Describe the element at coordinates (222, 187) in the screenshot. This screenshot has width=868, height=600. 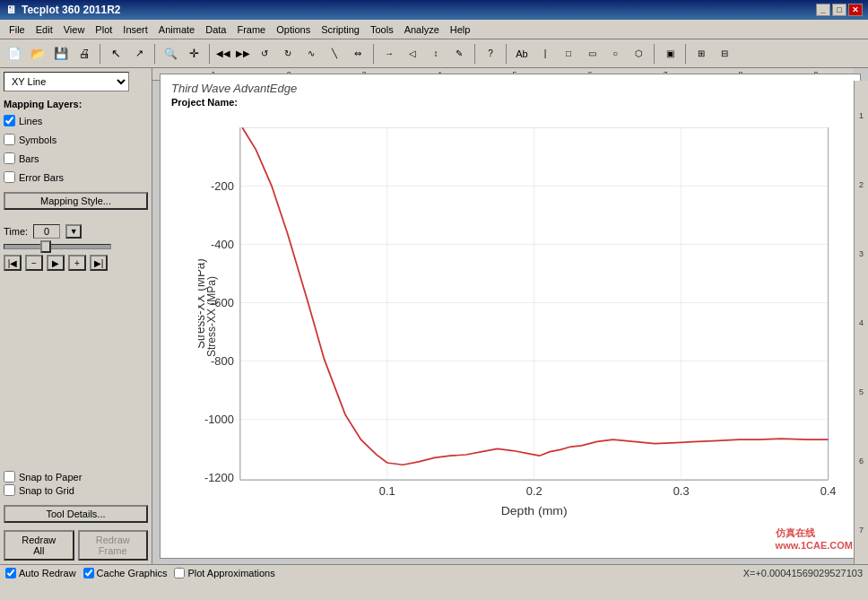
I see `svg-text: -200` at that location.